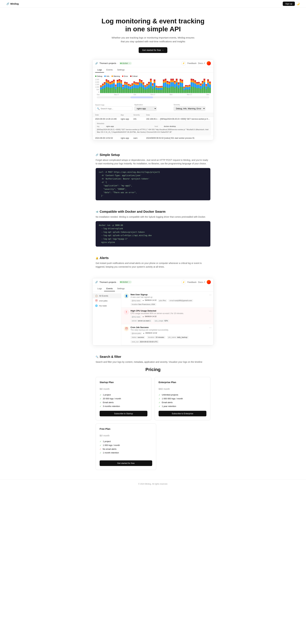 The image size is (306, 644). What do you see at coordinates (110, 155) in the screenshot?
I see `simple-setup-title: Simple Setup` at bounding box center [110, 155].